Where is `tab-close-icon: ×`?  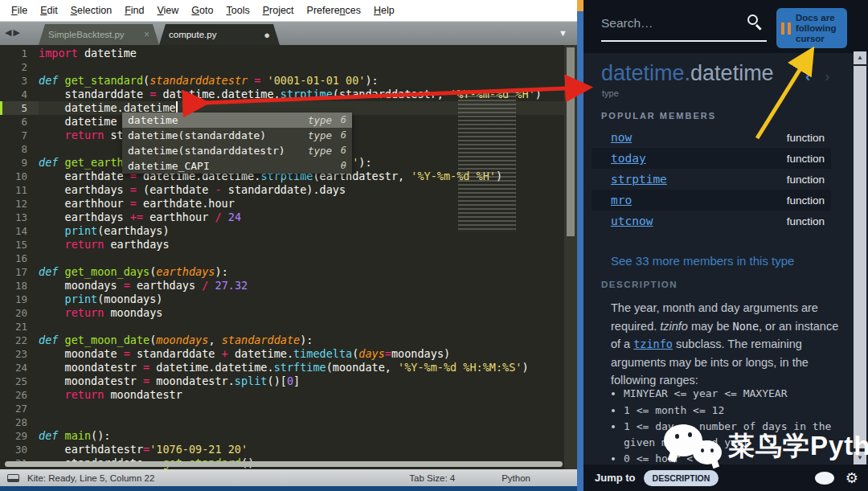
tab-close-icon: × is located at coordinates (146, 35).